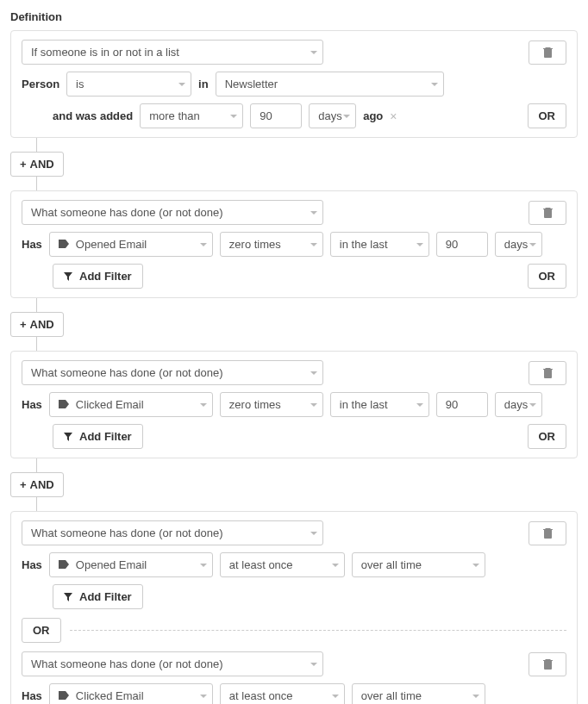 This screenshot has width=588, height=704. Describe the element at coordinates (276, 115) in the screenshot. I see `added-value-input` at that location.